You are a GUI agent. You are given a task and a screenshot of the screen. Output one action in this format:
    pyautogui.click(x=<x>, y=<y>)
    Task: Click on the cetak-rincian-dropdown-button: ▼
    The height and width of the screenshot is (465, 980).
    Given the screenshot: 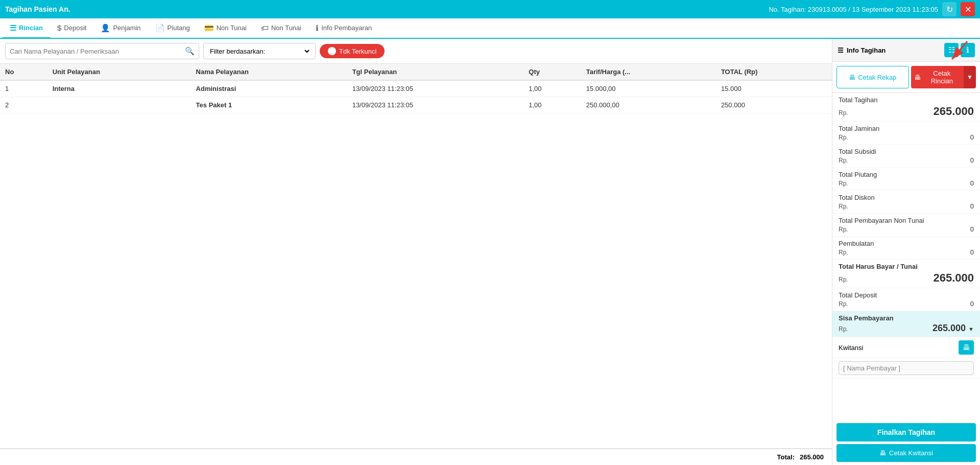 What is the action you would take?
    pyautogui.click(x=970, y=77)
    